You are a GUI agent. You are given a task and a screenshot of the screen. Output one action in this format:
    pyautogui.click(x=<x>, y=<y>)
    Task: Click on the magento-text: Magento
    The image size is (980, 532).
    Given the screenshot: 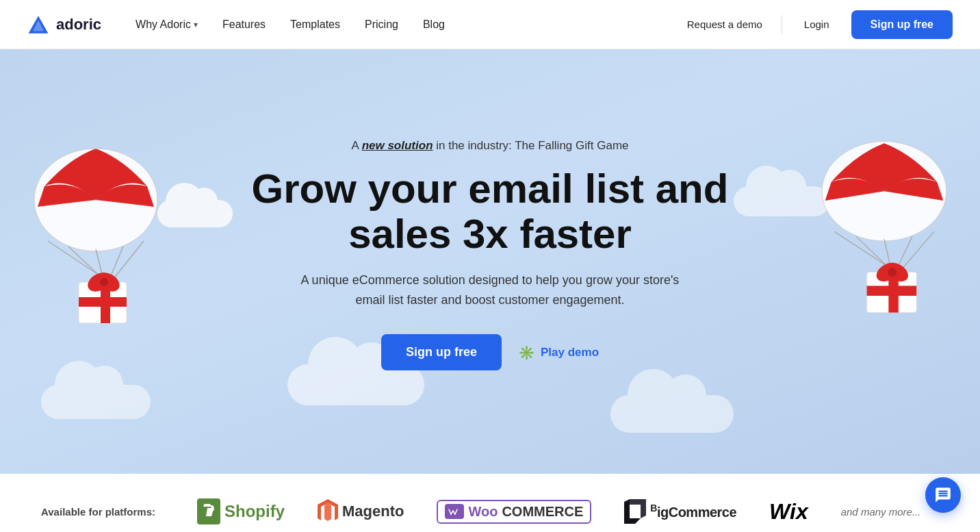 What is the action you would take?
    pyautogui.click(x=373, y=511)
    